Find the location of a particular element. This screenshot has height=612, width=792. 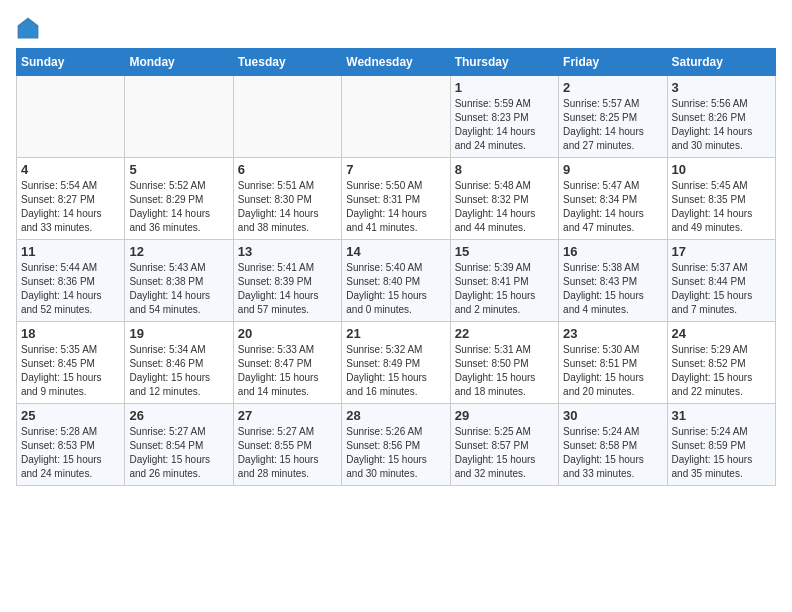

calendar-cell: 9Sunrise: 5:47 AM Sunset: 8:34 PM Daylig… is located at coordinates (613, 199).